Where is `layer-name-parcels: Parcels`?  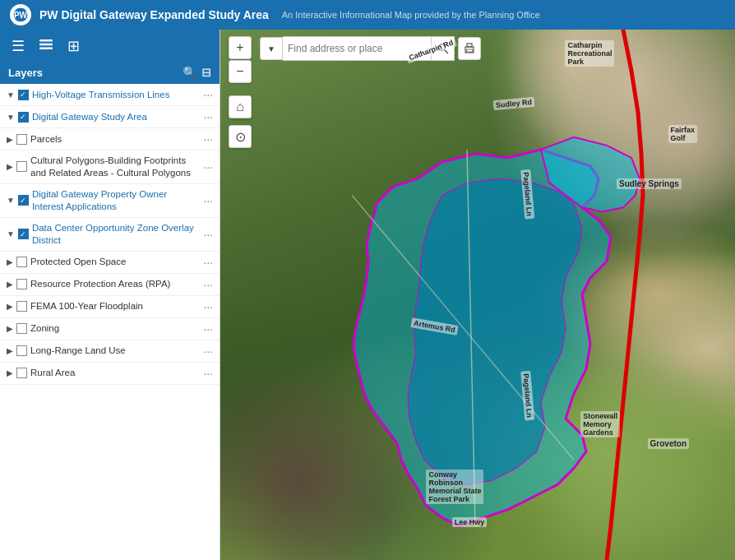 layer-name-parcels: Parcels is located at coordinates (115, 140).